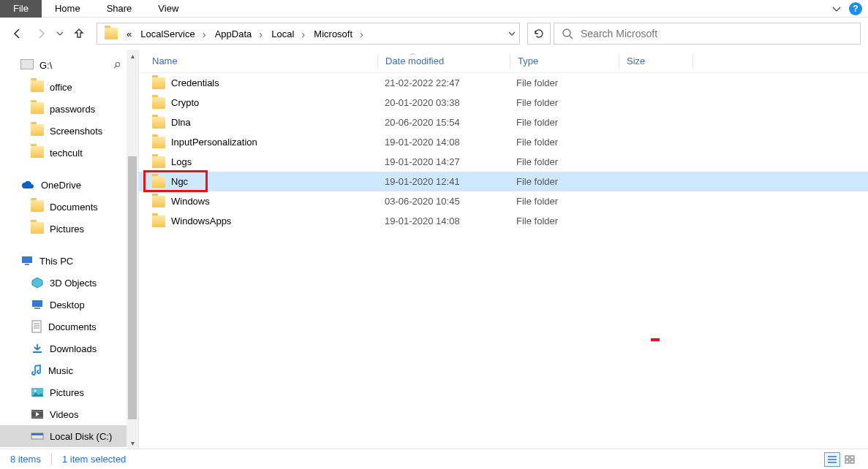 The image size is (868, 469). What do you see at coordinates (503, 83) in the screenshot?
I see `table-row: Credentials21-02-2022 22:47File folder` at bounding box center [503, 83].